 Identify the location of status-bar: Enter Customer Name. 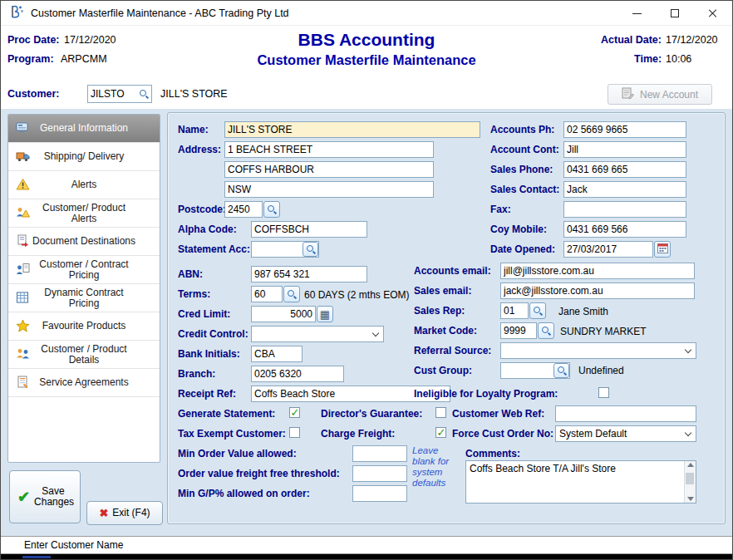
(366, 545).